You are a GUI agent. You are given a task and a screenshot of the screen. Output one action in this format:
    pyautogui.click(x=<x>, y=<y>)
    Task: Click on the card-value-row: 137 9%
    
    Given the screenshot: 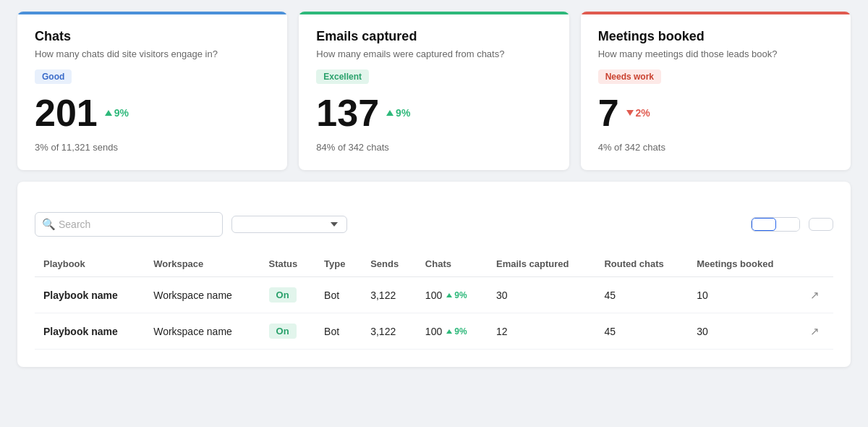 What is the action you would take?
    pyautogui.click(x=434, y=113)
    